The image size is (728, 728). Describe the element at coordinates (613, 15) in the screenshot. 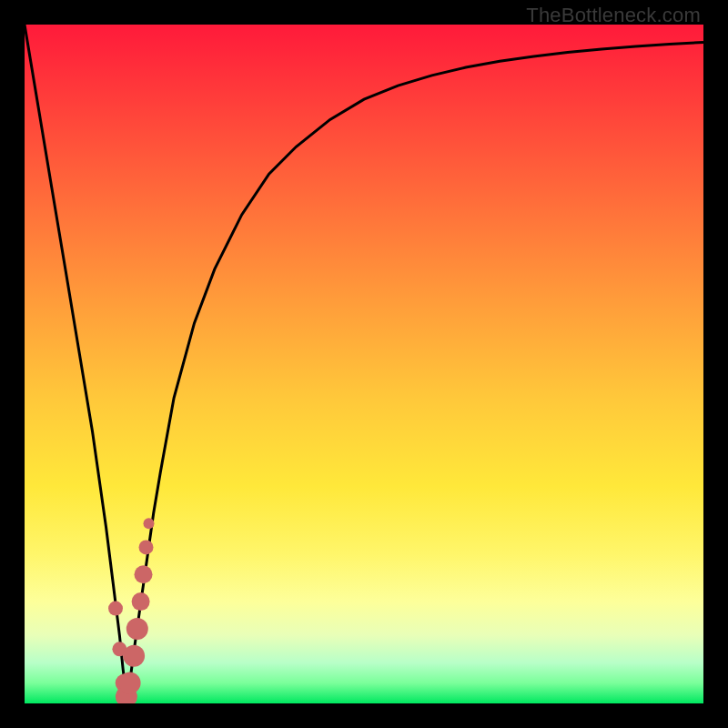

I see `watermark-text: TheBottleneck.com` at that location.